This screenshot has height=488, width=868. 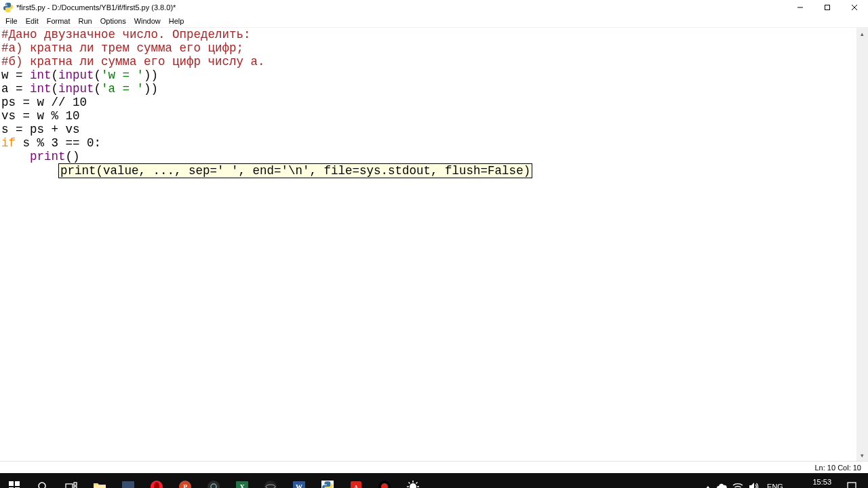 What do you see at coordinates (44, 102) in the screenshot?
I see `code-text: ps = w // 10` at bounding box center [44, 102].